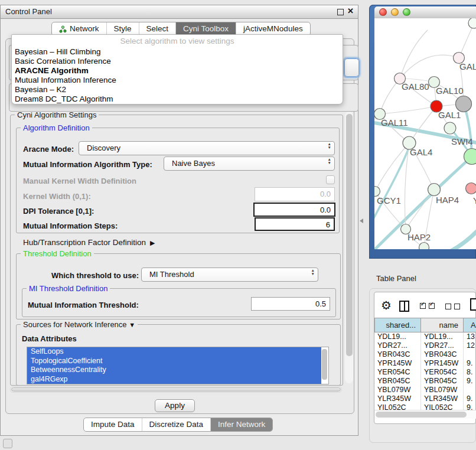 The image size is (476, 450). I want to click on table-settings-gear-icon: ⚙, so click(386, 305).